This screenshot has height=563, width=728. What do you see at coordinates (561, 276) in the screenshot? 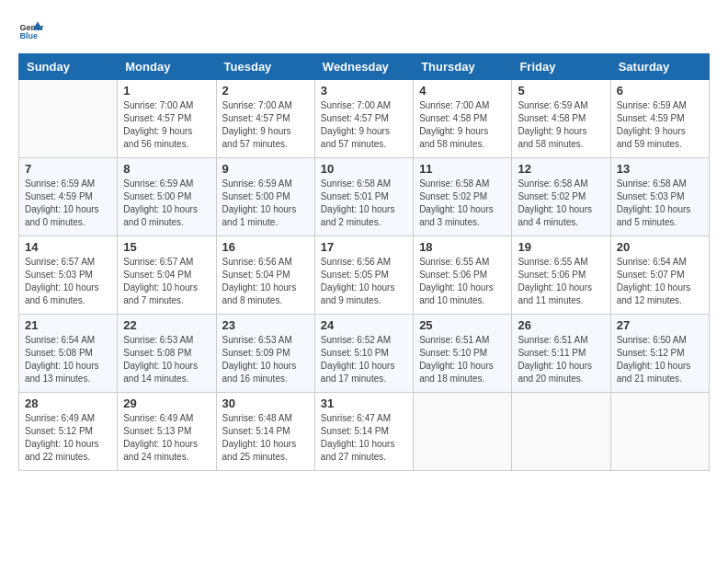
I see `calendar-cell: 19Sunrise: 6:55 AM Sunset: 5:06 PM Dayli…` at bounding box center [561, 276].